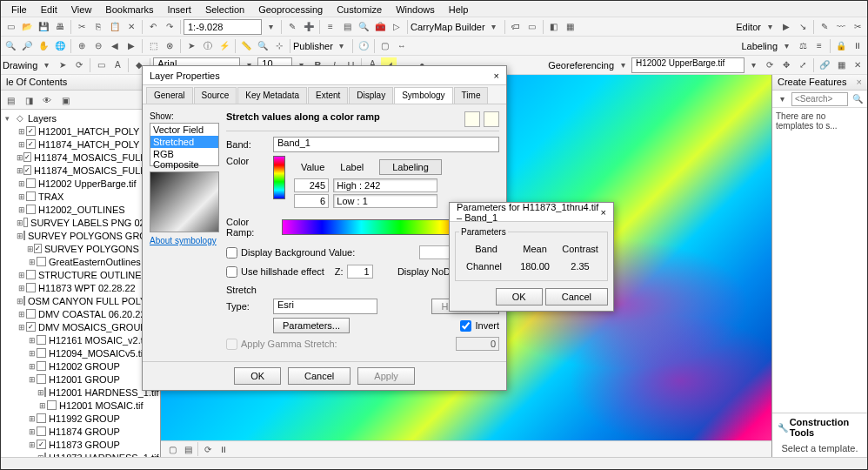 Image resolution: width=868 pixels, height=470 pixels. Describe the element at coordinates (841, 65) in the screenshot. I see `georef-table-icon: ▦` at that location.